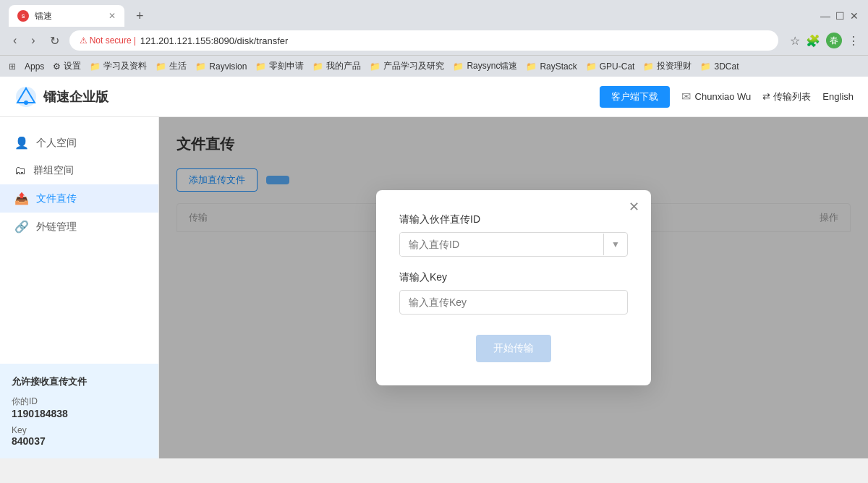 This screenshot has width=868, height=483. Describe the element at coordinates (80, 414) in the screenshot. I see `id-value: 1190184838` at that location.